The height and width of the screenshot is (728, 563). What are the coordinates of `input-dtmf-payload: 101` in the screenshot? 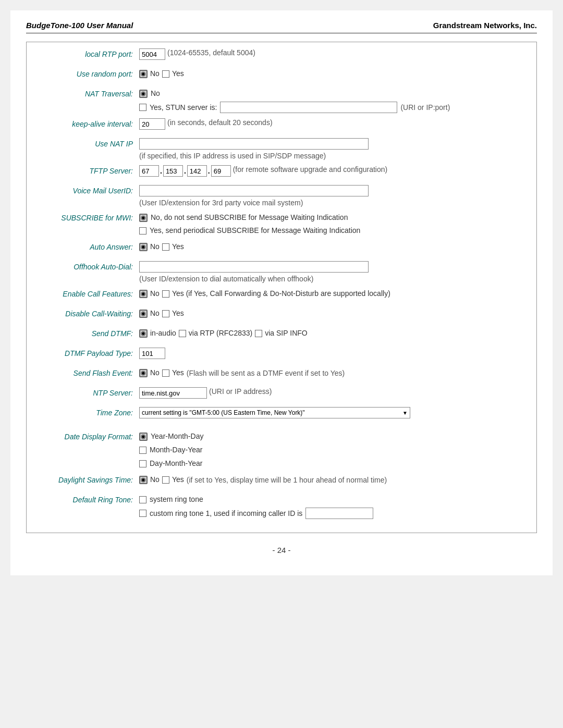 It's located at (152, 353).